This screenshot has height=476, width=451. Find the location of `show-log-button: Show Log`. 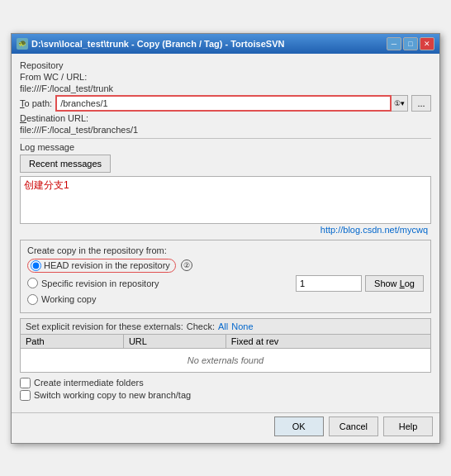

show-log-button: Show Log is located at coordinates (395, 283).